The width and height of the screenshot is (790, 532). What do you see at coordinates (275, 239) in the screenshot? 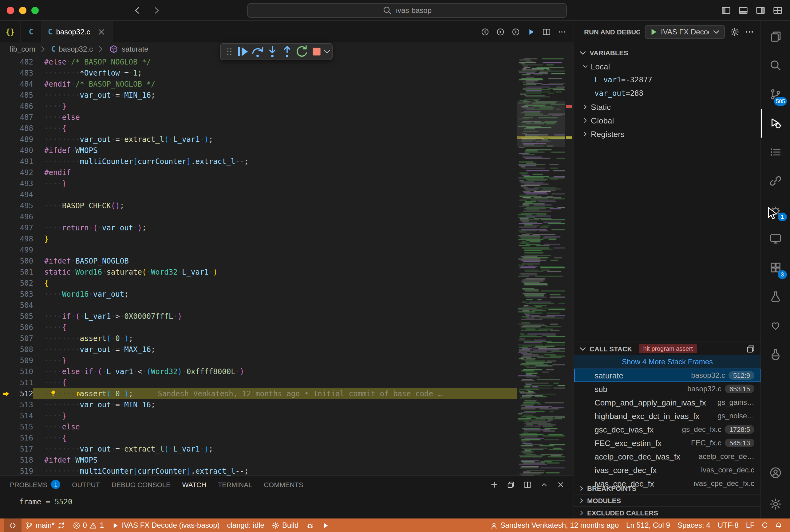
I see `code-text: }` at bounding box center [275, 239].